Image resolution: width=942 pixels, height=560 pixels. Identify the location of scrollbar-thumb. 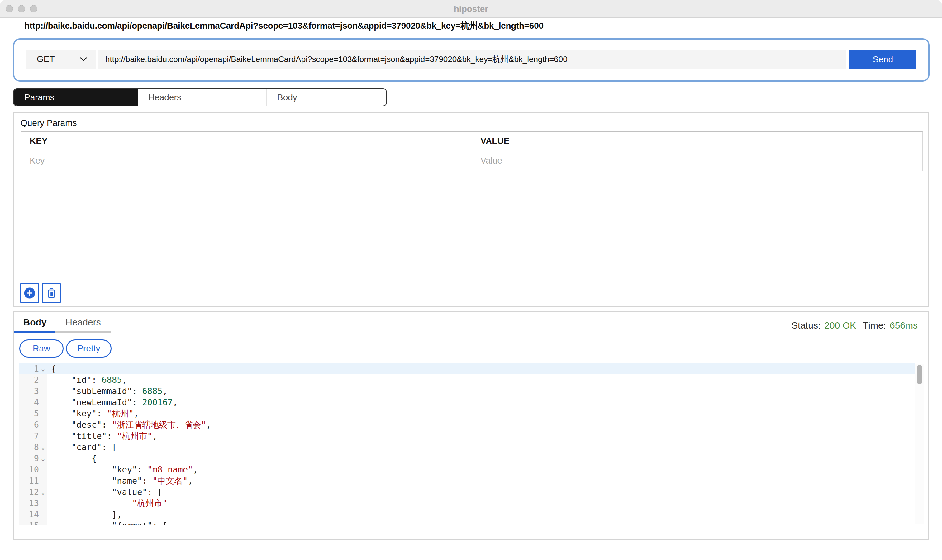
(919, 374).